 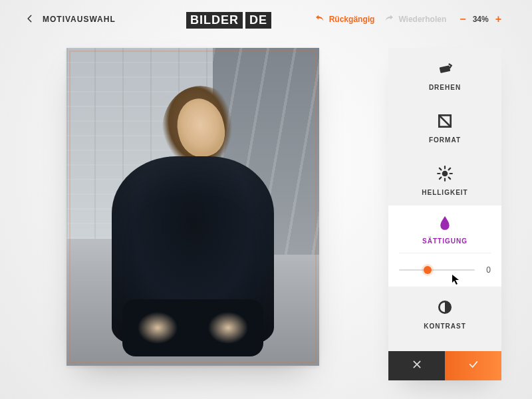 I want to click on tool-saturation-label: SÄTTIGUNG, so click(x=445, y=241).